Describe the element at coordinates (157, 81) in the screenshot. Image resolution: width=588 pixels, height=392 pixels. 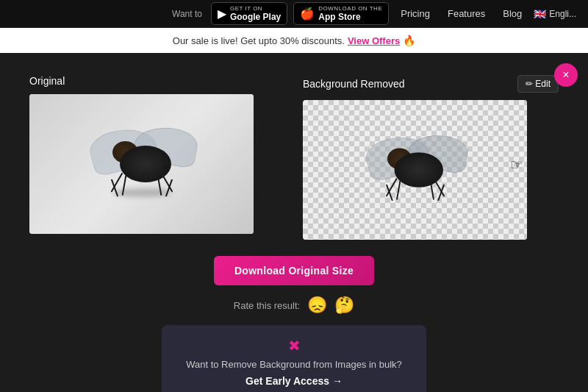
I see `original-label: Original` at that location.